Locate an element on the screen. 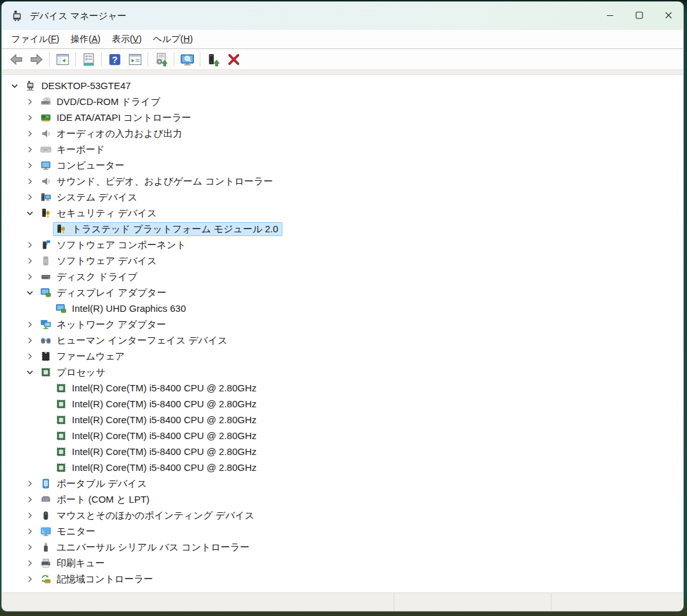 Image resolution: width=687 pixels, height=616 pixels. title-bar: デバイス マネージャー is located at coordinates (342, 16).